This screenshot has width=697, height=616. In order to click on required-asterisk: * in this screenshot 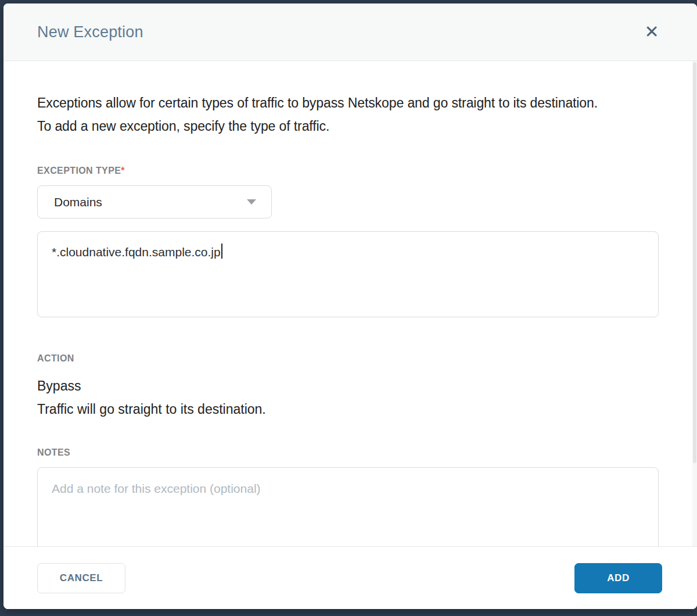, I will do `click(123, 171)`.